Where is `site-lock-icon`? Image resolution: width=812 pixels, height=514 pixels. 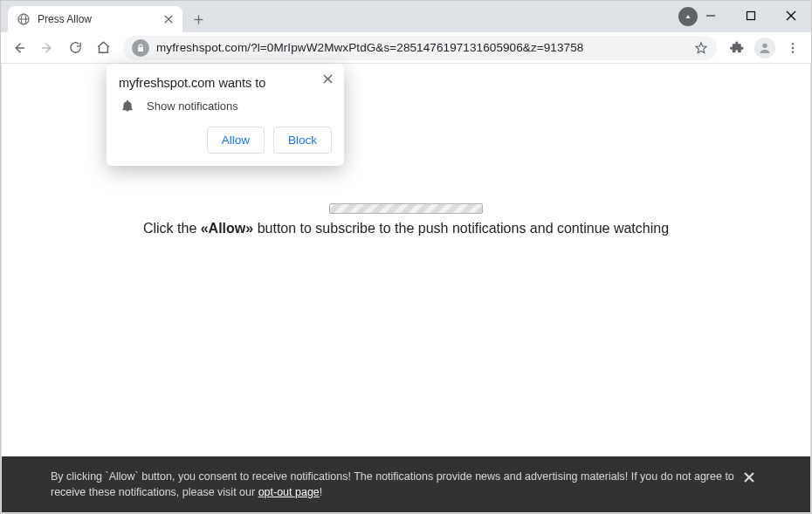 site-lock-icon is located at coordinates (141, 48).